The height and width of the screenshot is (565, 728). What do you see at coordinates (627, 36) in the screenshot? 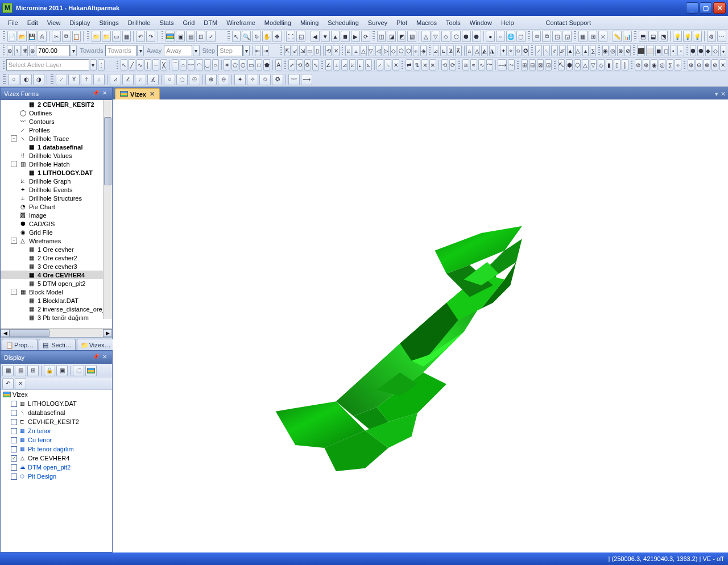
I see `tool-legend-icon: 📊` at bounding box center [627, 36].